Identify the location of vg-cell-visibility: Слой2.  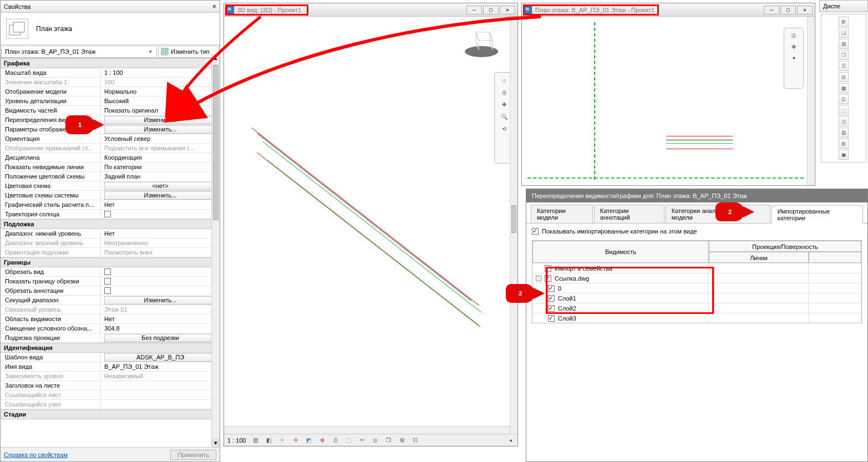
(621, 308).